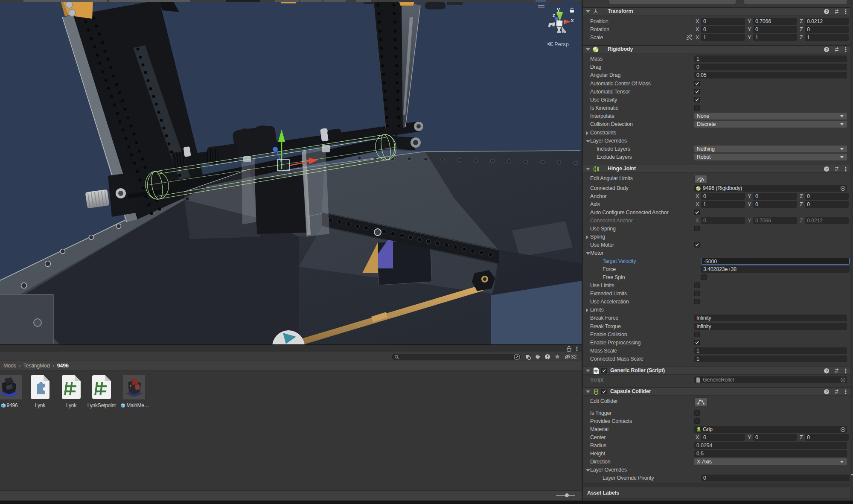  What do you see at coordinates (573, 20) in the screenshot?
I see `svg-text: x` at bounding box center [573, 20].